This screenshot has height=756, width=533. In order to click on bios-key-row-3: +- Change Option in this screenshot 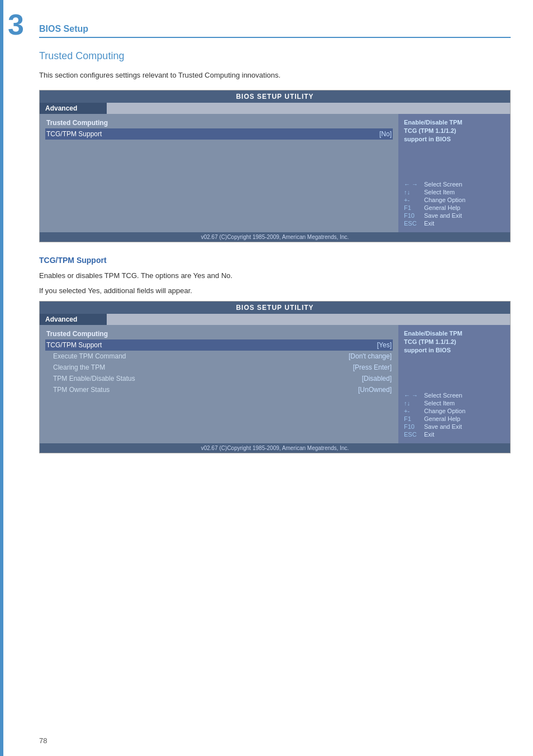, I will do `click(454, 200)`.